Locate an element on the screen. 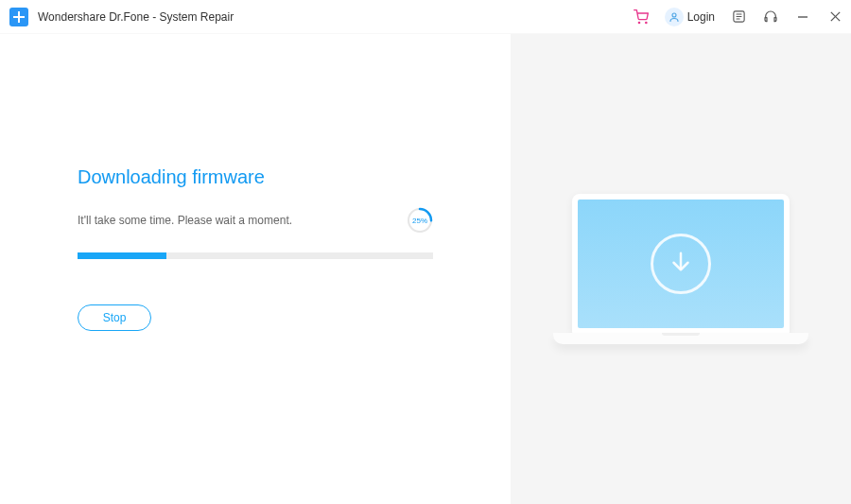 This screenshot has height=504, width=851. cart-icon is located at coordinates (641, 17).